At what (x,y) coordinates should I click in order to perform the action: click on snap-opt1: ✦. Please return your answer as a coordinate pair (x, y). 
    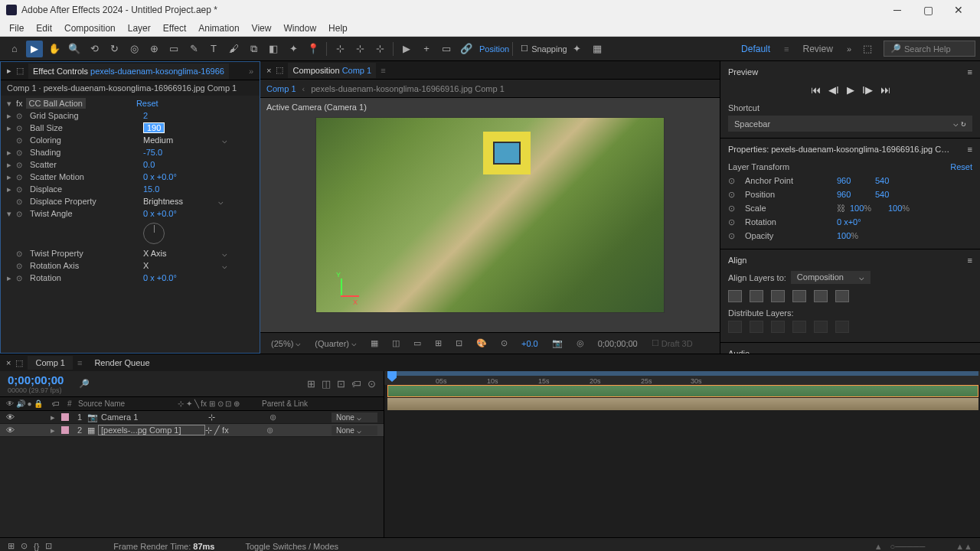
    Looking at the image, I should click on (577, 49).